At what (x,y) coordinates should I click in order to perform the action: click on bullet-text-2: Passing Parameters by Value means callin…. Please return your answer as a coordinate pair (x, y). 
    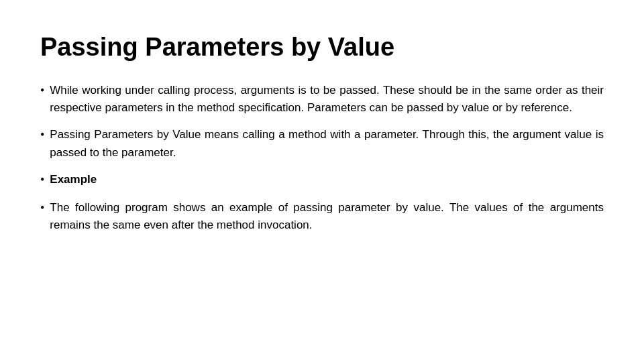
    Looking at the image, I should click on (327, 143).